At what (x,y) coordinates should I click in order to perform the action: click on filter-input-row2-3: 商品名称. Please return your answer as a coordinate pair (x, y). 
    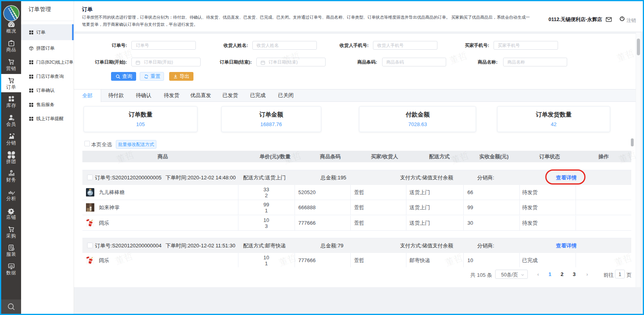
    Looking at the image, I should click on (535, 62).